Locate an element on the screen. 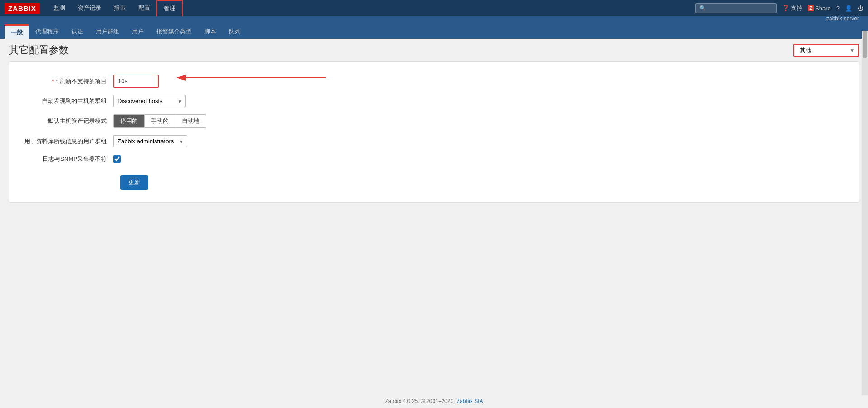  subnav-item-users: 用户 is located at coordinates (138, 32).